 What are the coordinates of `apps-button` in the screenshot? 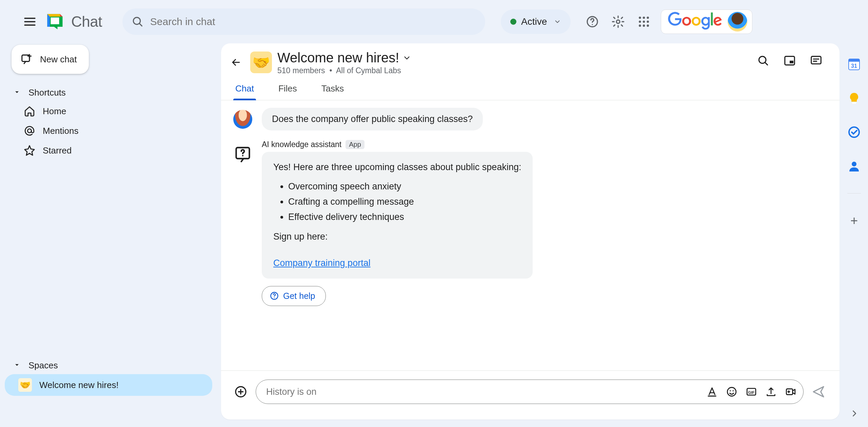 It's located at (644, 22).